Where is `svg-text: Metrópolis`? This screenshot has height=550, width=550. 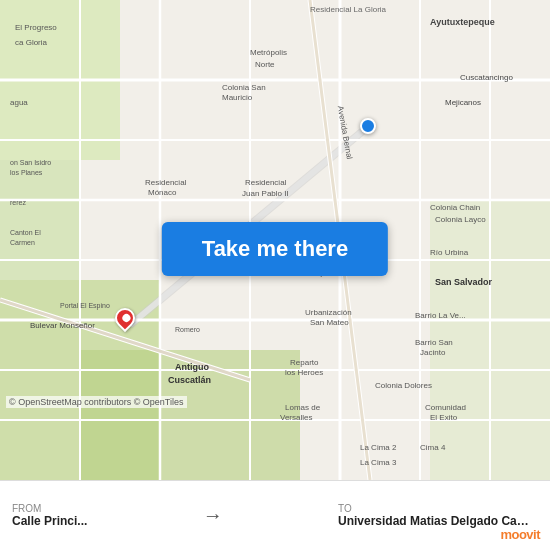
svg-text: Metrópolis is located at coordinates (268, 52).